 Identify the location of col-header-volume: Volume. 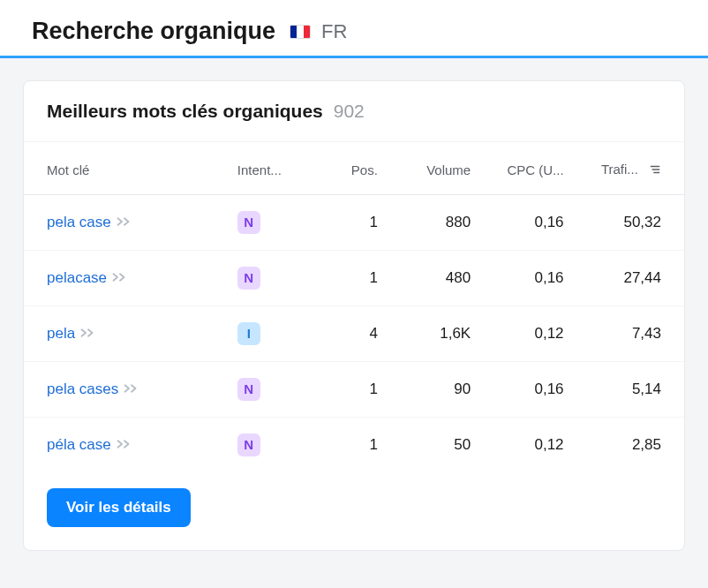
(433, 168).